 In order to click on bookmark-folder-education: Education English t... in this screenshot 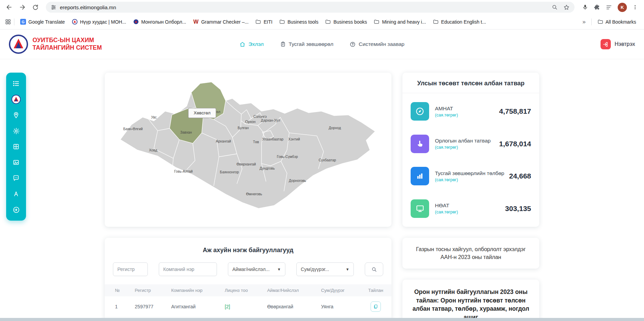, I will do `click(460, 22)`.